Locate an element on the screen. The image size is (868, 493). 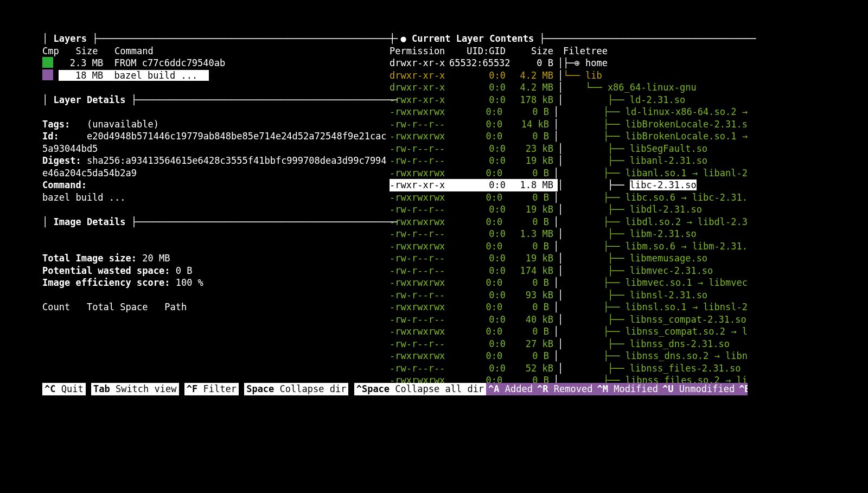
filetree-row: -rw-r--r--0:019 kB│ ├── libmemusage.so is located at coordinates (569, 258).